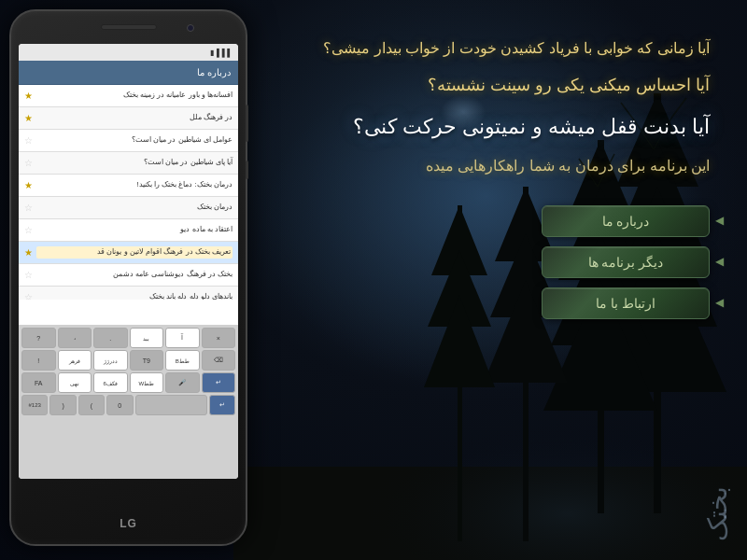 The image size is (747, 560). Describe the element at coordinates (110, 338) in the screenshot. I see `key-period: .` at that location.